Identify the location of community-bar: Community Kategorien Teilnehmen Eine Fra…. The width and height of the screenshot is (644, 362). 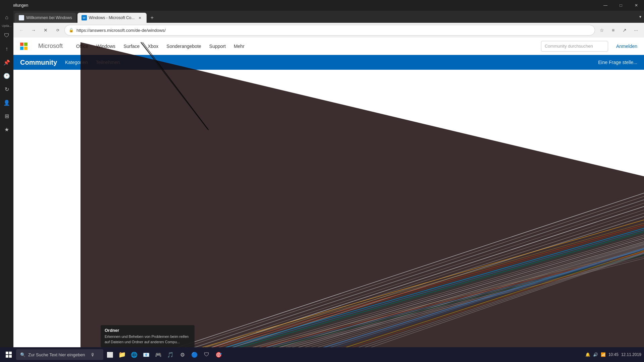
(329, 62).